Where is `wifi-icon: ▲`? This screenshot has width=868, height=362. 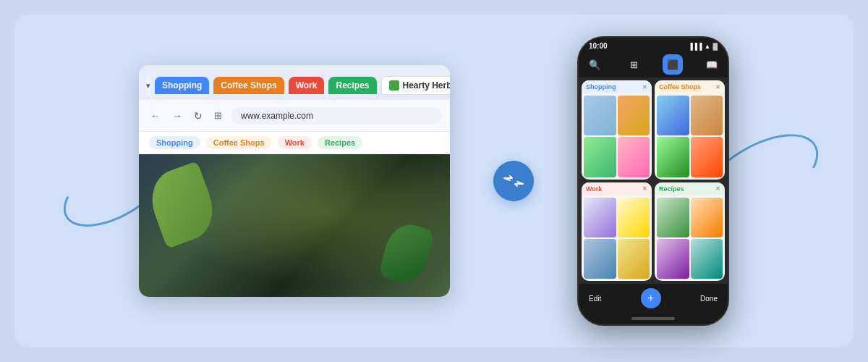
wifi-icon: ▲ is located at coordinates (707, 46).